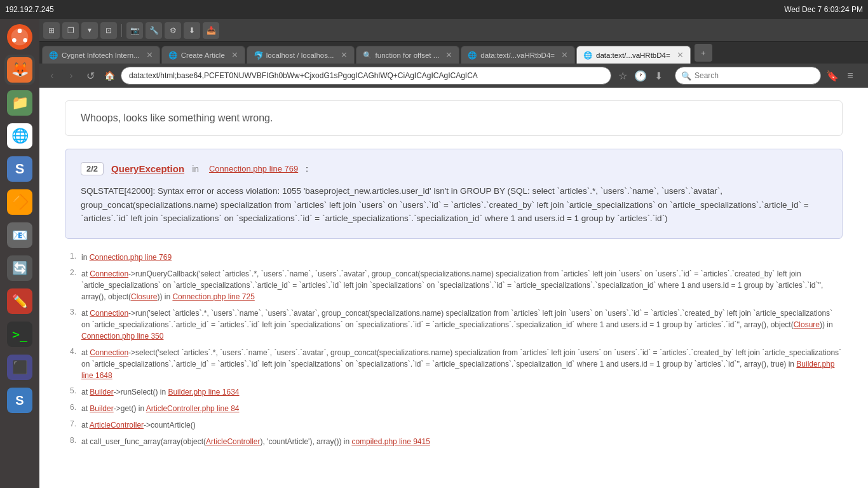 The image size is (868, 488). What do you see at coordinates (100, 55) in the screenshot?
I see `tab-label-cygnet: Cygnet Infotech Intern...` at bounding box center [100, 55].